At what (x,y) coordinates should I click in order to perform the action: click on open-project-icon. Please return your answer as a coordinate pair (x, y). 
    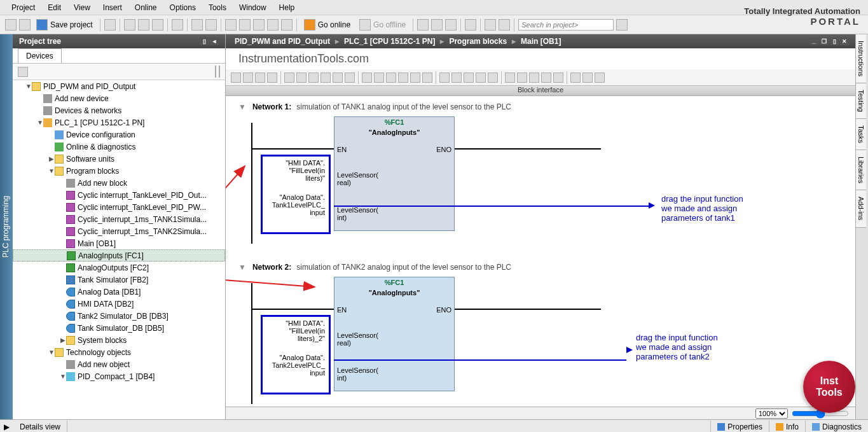
    Looking at the image, I should click on (25, 25).